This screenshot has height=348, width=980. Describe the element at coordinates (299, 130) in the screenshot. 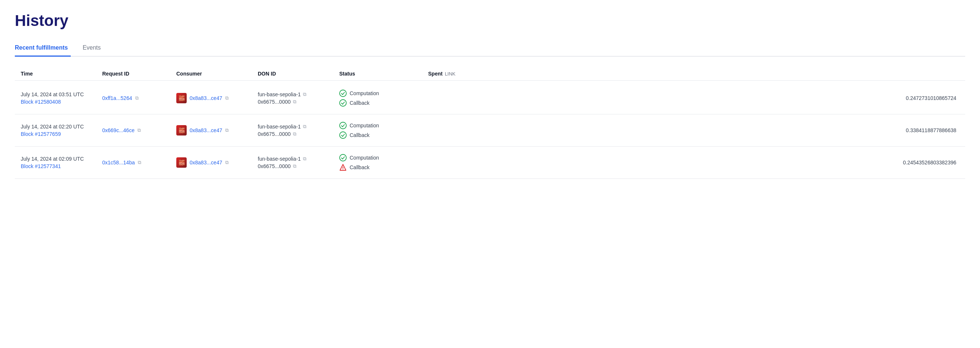

I see `don-id-cell-1: fun-base-sepolia-1 ⧉ 0x6675...0000 ⧉` at that location.